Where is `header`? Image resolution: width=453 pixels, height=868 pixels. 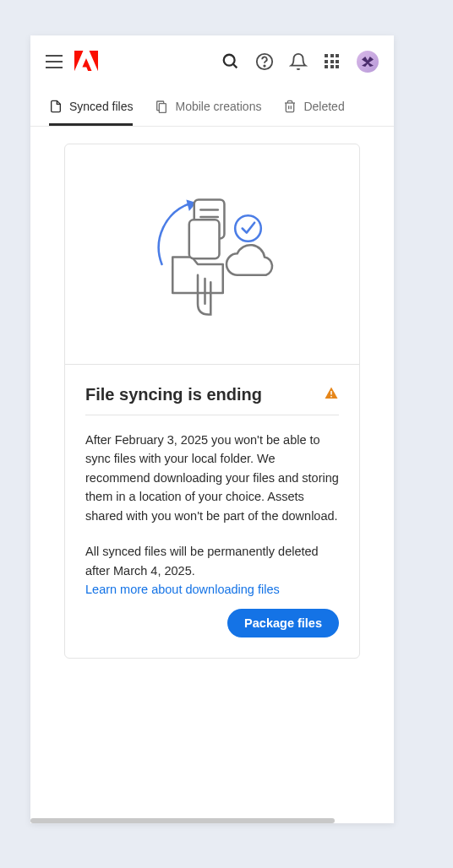 header is located at coordinates (212, 62).